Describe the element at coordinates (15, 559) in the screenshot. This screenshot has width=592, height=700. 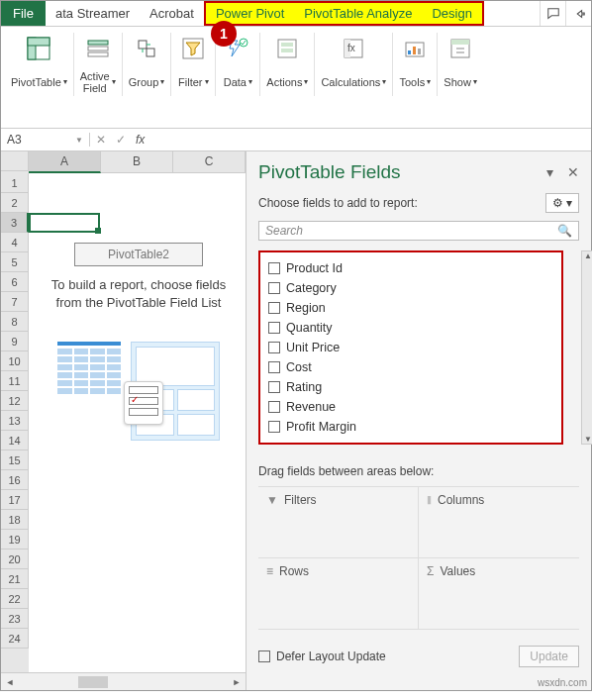
I see `row-header: 20` at that location.